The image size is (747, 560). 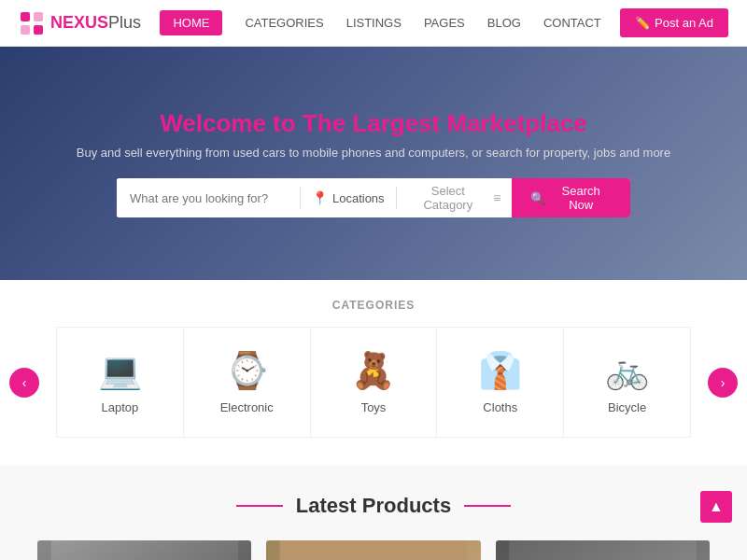 What do you see at coordinates (80, 23) in the screenshot?
I see `logo: NEXUSPlus` at bounding box center [80, 23].